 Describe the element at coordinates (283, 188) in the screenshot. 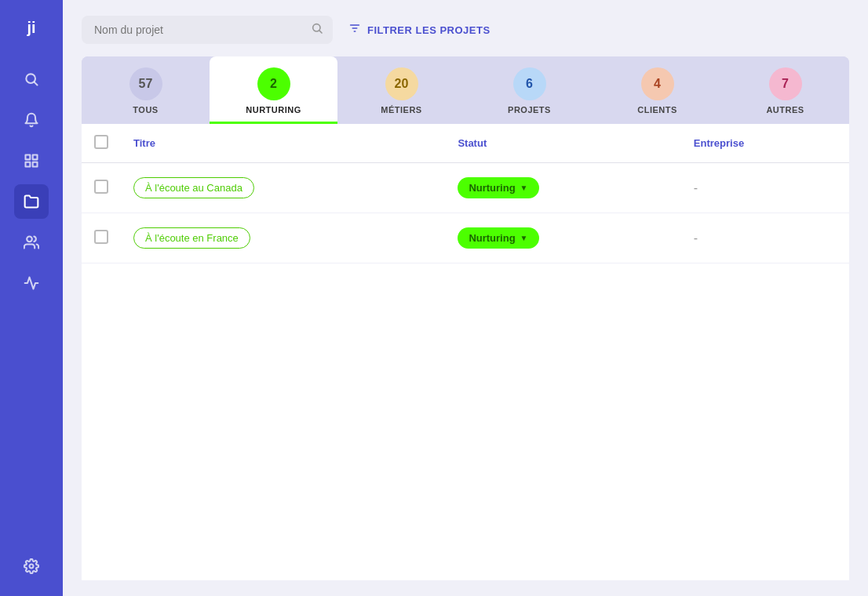

I see `row-title: À l'écoute au Canada` at that location.